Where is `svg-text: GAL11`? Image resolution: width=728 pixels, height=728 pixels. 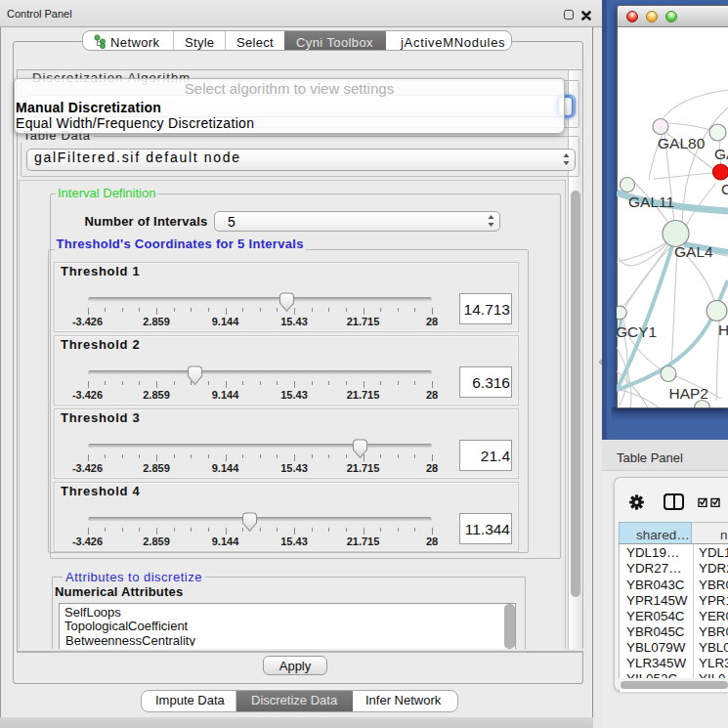
svg-text: GAL11 is located at coordinates (651, 201).